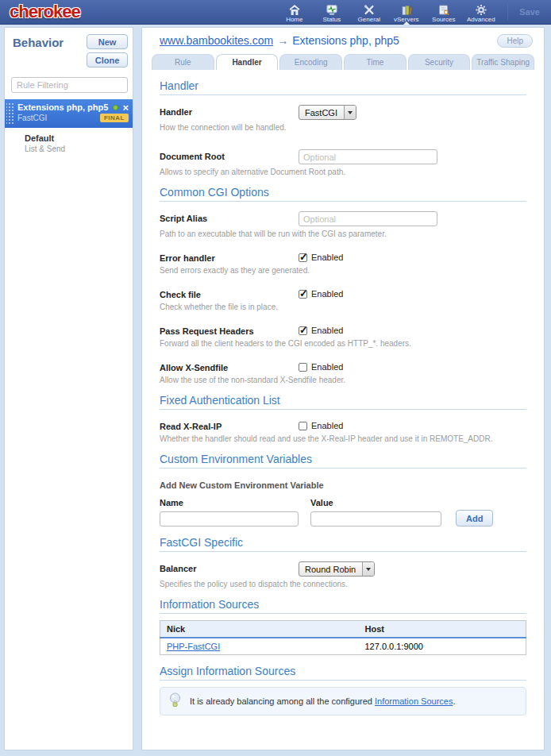  What do you see at coordinates (343, 485) in the screenshot?
I see `add-env-label: Add New Custom Environment Variable` at bounding box center [343, 485].